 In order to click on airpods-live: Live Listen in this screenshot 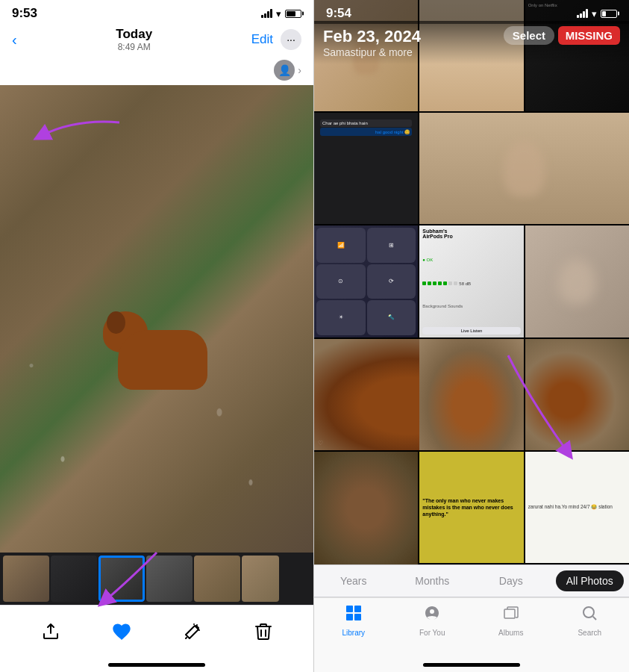, I will do `click(472, 331)`.